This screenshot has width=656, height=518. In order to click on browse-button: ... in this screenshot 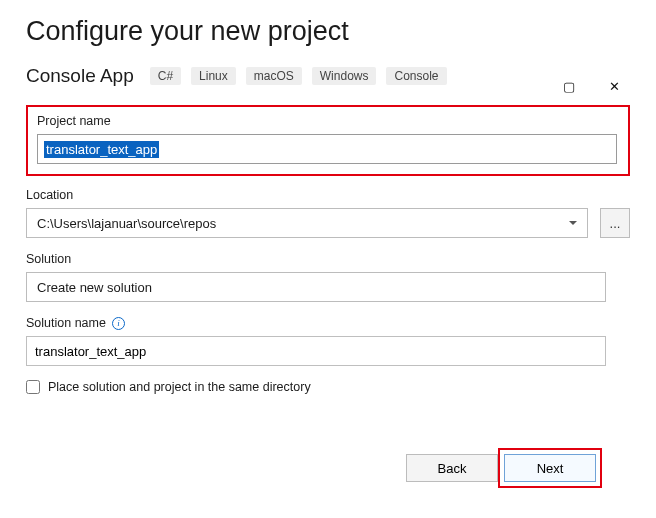, I will do `click(615, 223)`.